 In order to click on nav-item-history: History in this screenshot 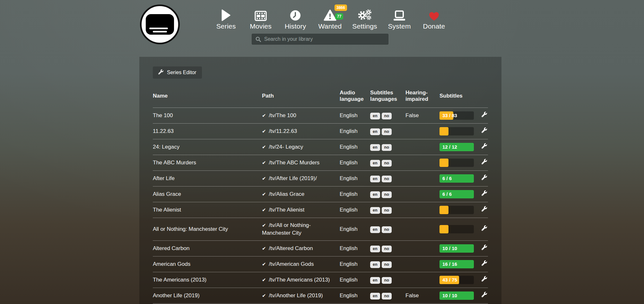, I will do `click(295, 19)`.